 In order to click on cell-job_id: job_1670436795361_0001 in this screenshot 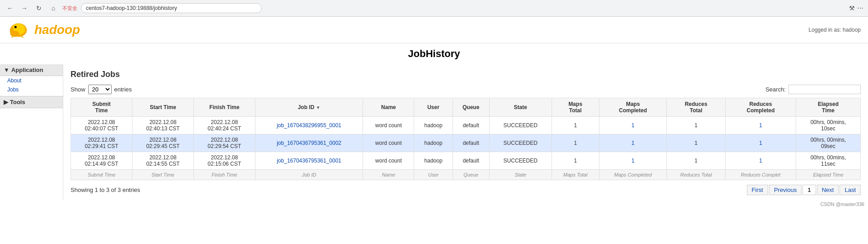, I will do `click(309, 161)`.